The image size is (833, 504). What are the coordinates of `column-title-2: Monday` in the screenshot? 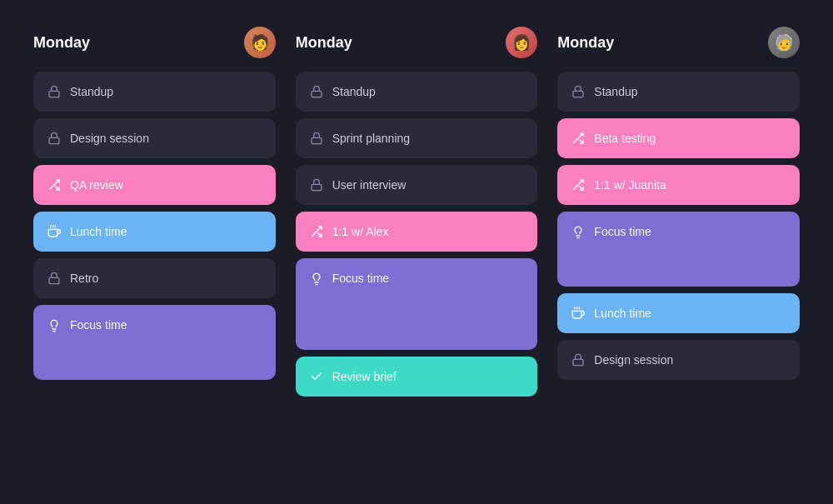 It's located at (324, 43).